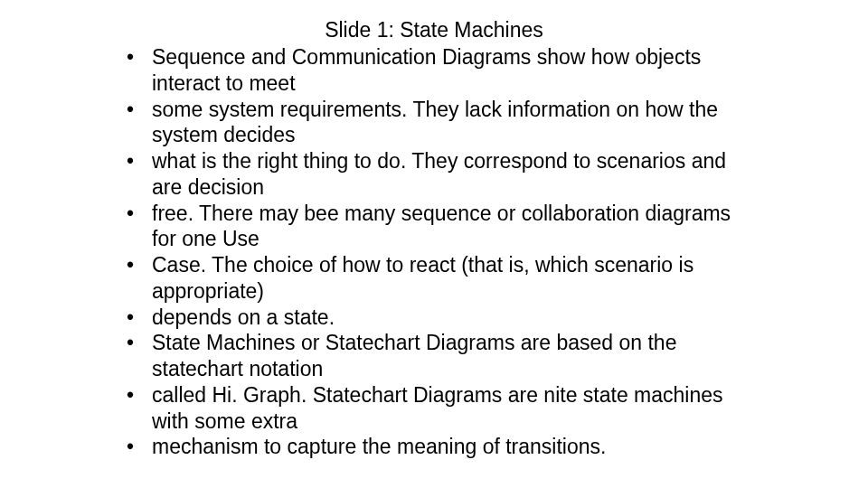  I want to click on list-item: free. There may bee many sequence or col…, so click(443, 227).